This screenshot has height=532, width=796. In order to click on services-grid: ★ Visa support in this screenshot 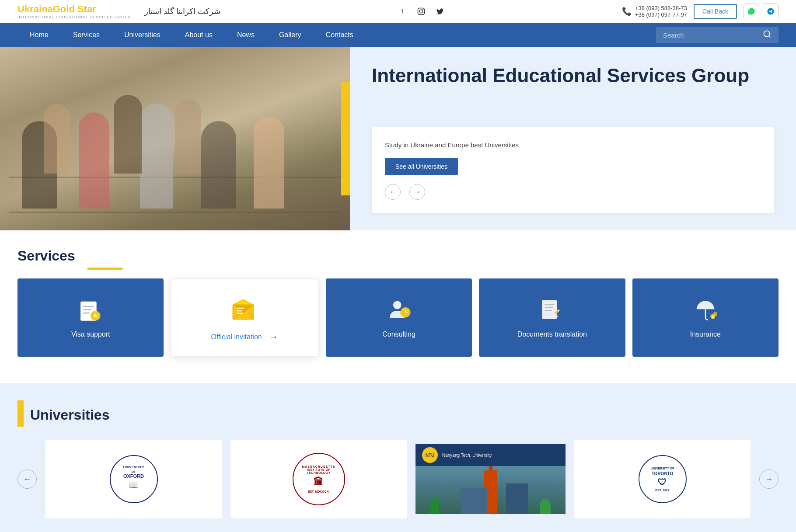, I will do `click(398, 317)`.